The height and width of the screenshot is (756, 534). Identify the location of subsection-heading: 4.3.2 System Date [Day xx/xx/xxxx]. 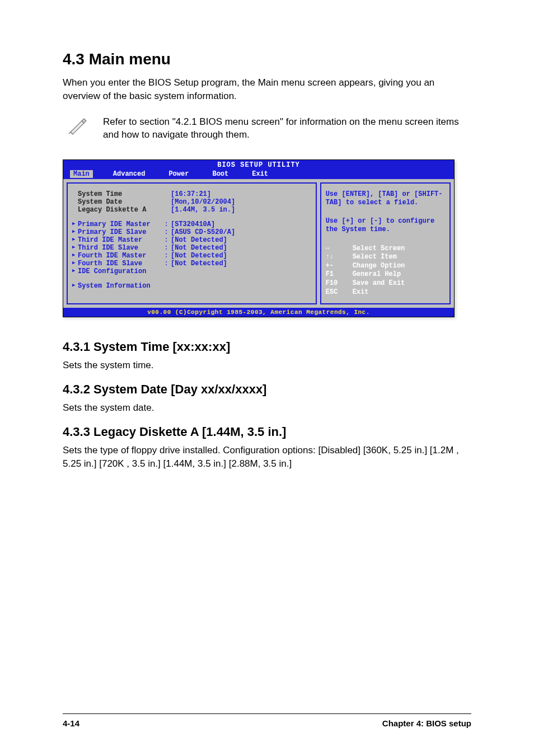
(267, 389).